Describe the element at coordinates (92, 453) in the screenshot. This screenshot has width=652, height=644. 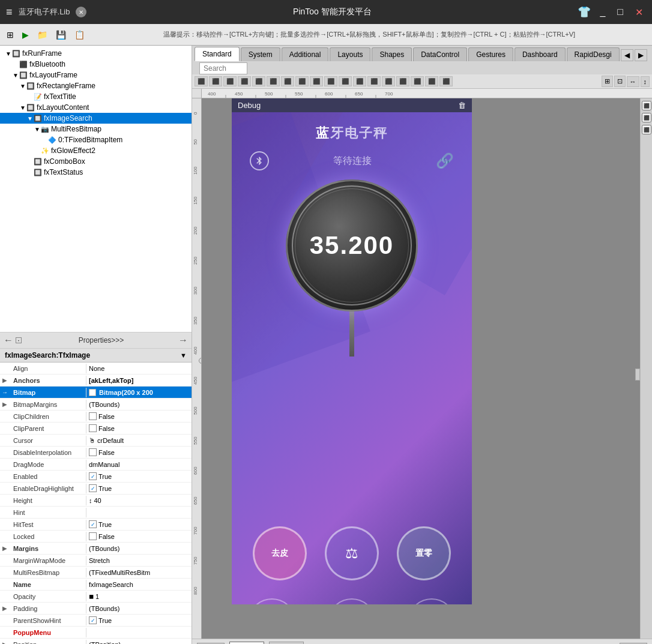
I see `checkbox-disableinterp` at that location.